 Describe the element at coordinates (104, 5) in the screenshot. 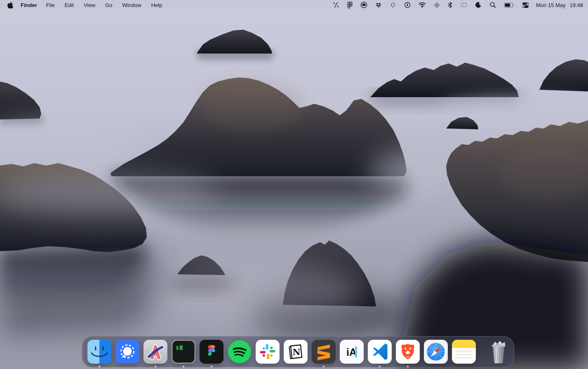

I see `menu-list: File Edit View Go Window Help` at that location.